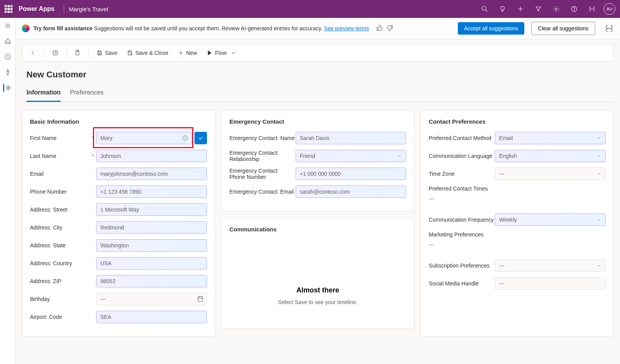 The width and height of the screenshot is (620, 364). I want to click on contact-method-select: Email, so click(550, 138).